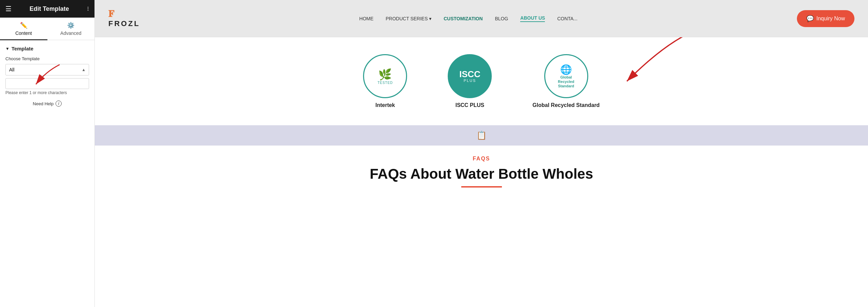 The image size is (868, 307). Describe the element at coordinates (566, 70) in the screenshot. I see `globe-icon: 🌐` at that location.